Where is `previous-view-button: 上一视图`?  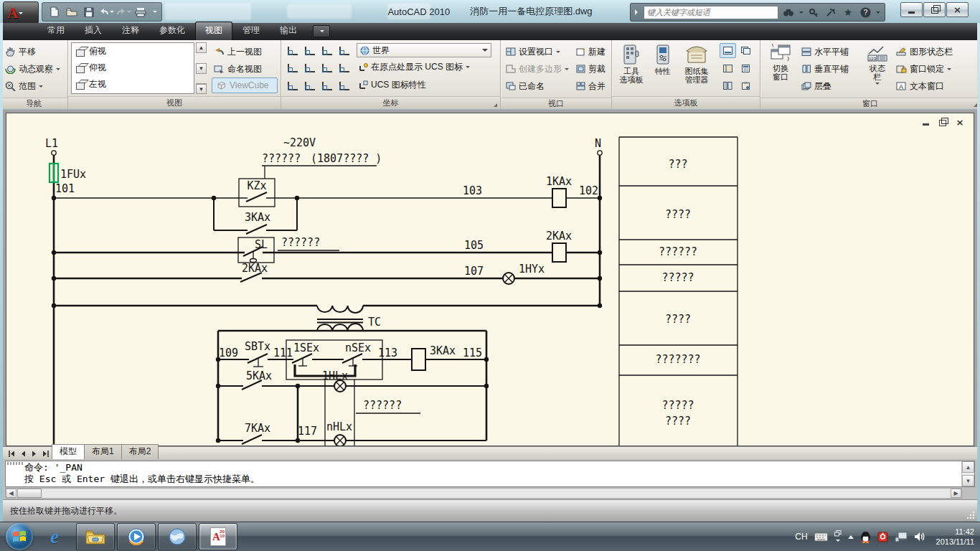
previous-view-button: 上一视图 is located at coordinates (245, 52).